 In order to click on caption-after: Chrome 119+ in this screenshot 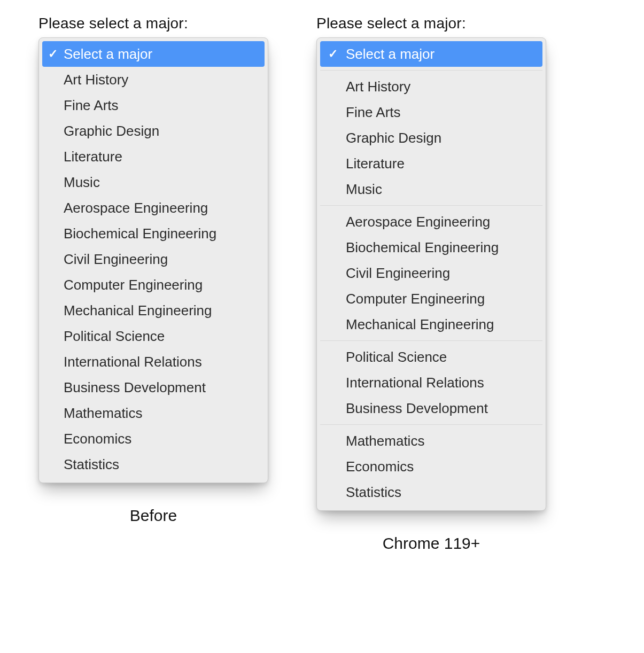, I will do `click(432, 543)`.